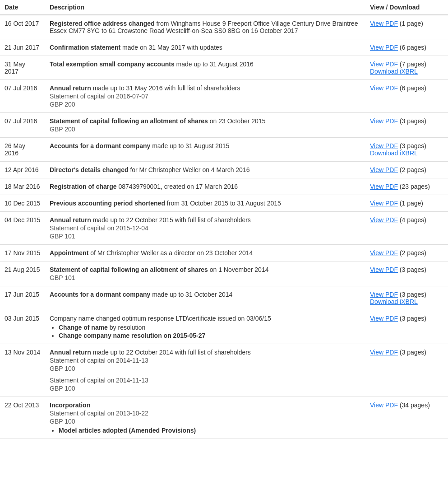 The image size is (448, 490). I want to click on description-bold: Appointment, so click(69, 253).